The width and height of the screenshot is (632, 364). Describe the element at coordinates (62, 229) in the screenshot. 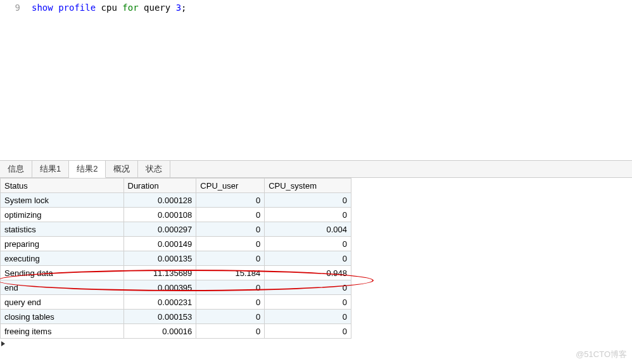

I see `cell-status: statistics` at that location.